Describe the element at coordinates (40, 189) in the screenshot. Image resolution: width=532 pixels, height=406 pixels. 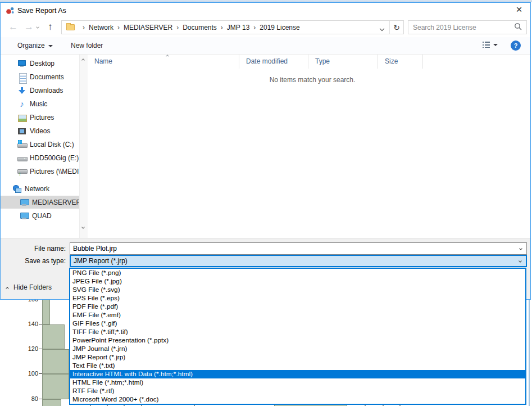
I see `sidebar-item-network: Network` at that location.